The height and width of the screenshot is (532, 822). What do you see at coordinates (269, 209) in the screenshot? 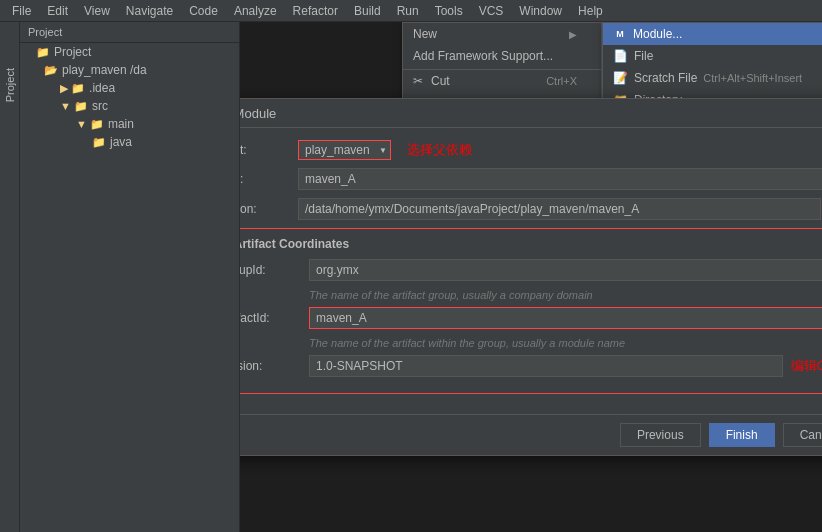
I see `location-label: Location:` at bounding box center [269, 209].